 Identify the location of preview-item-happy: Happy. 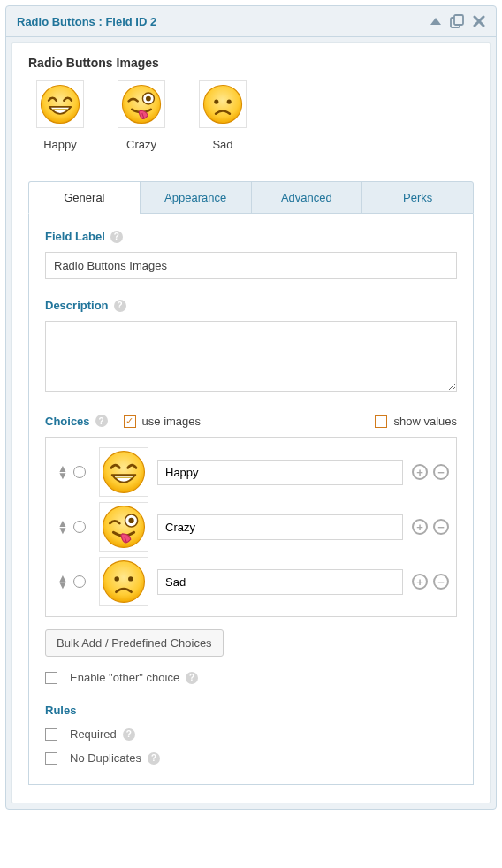
(60, 116).